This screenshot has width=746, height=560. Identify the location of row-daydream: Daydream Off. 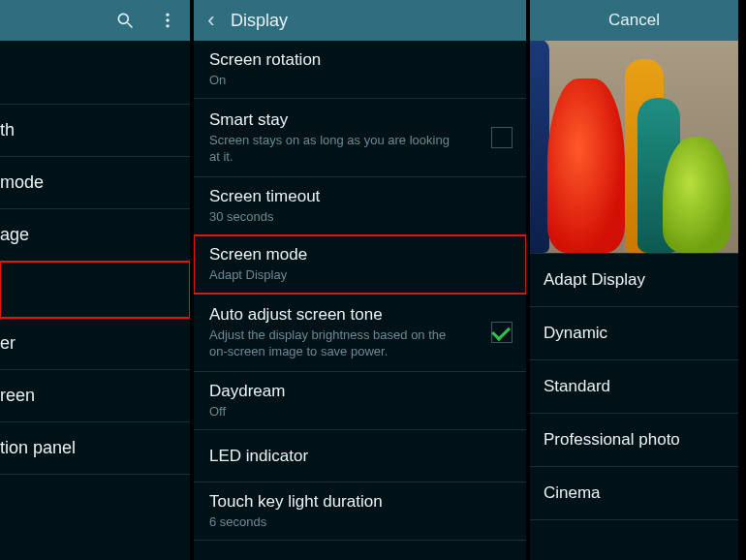
(360, 401).